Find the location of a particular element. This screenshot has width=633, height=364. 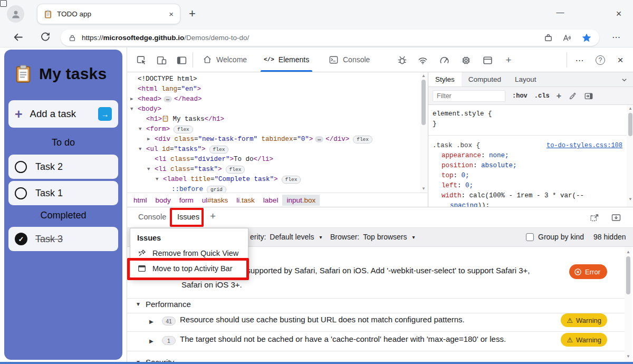

tab-styles: Styles is located at coordinates (445, 79).